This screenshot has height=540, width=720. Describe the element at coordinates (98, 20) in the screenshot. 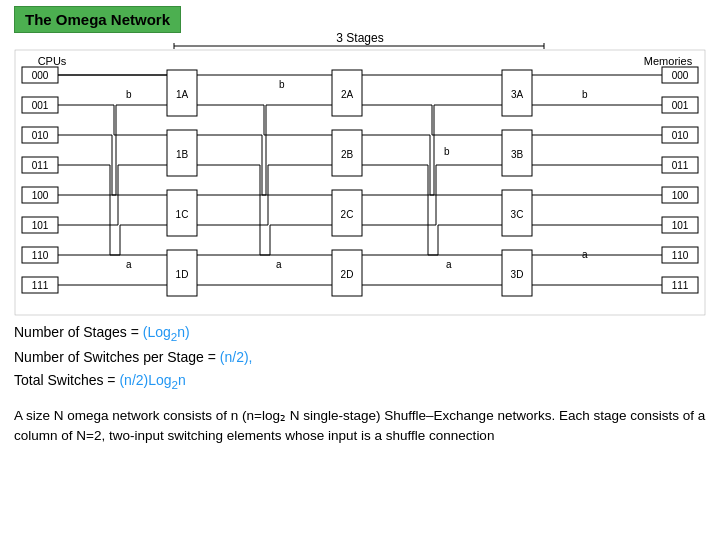

I see `page-title: The Omega Network` at that location.